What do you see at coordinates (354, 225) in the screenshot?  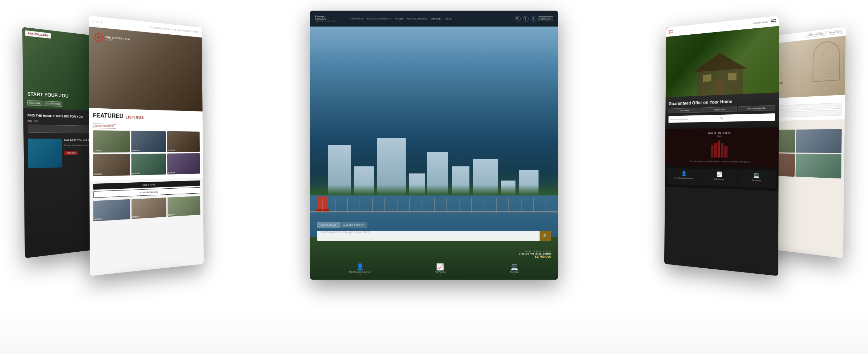 I see `market-tab: MARKET REPORT` at bounding box center [354, 225].